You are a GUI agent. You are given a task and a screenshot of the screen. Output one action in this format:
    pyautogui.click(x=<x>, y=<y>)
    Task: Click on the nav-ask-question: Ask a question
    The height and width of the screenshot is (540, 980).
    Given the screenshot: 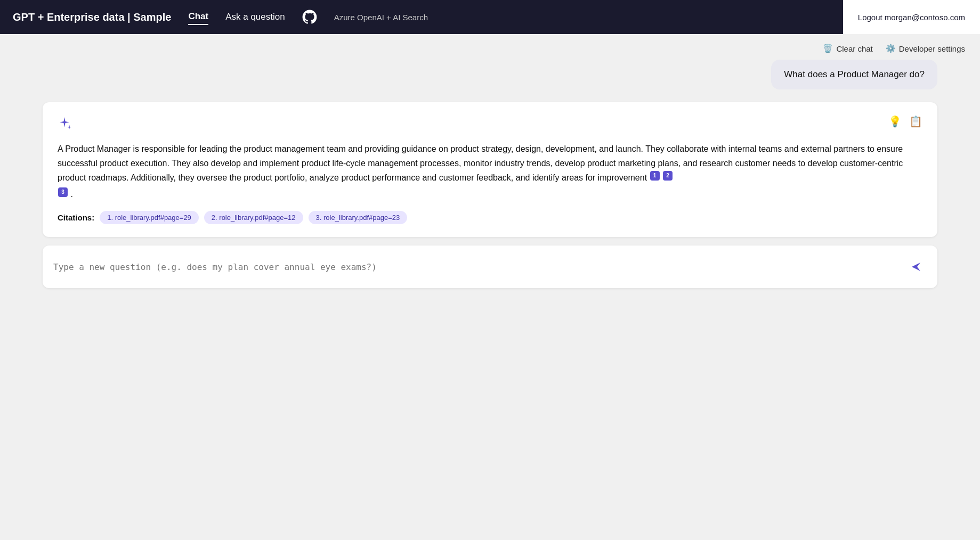 What is the action you would take?
    pyautogui.click(x=255, y=17)
    